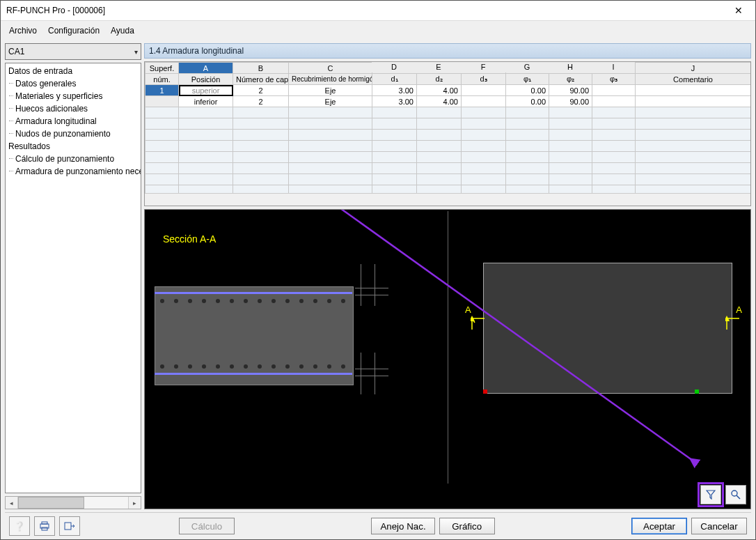  Describe the element at coordinates (73, 503) in the screenshot. I see `tree-h-scrollbar: ◂ ▸` at that location.